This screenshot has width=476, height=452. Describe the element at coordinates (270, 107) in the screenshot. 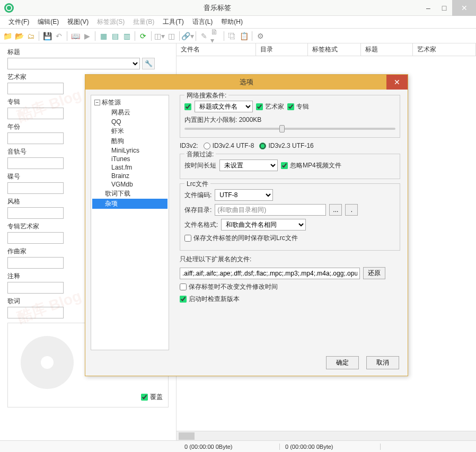

I see `net-artist-check: 艺术家` at that location.